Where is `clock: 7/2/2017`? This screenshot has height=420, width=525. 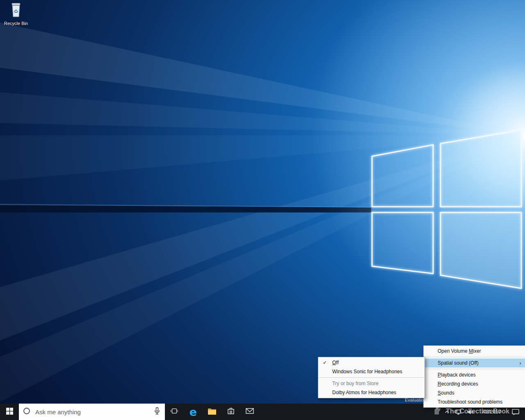 clock: 7/2/2017 is located at coordinates (491, 412).